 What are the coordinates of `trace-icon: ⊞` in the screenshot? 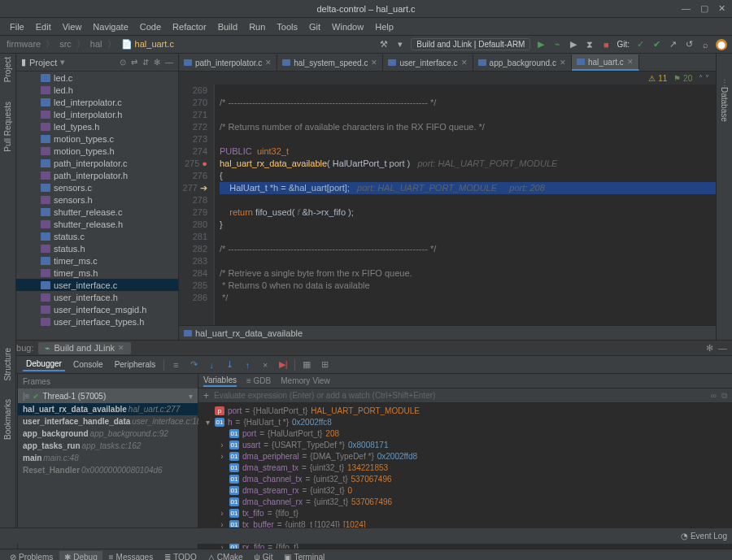 It's located at (325, 364).